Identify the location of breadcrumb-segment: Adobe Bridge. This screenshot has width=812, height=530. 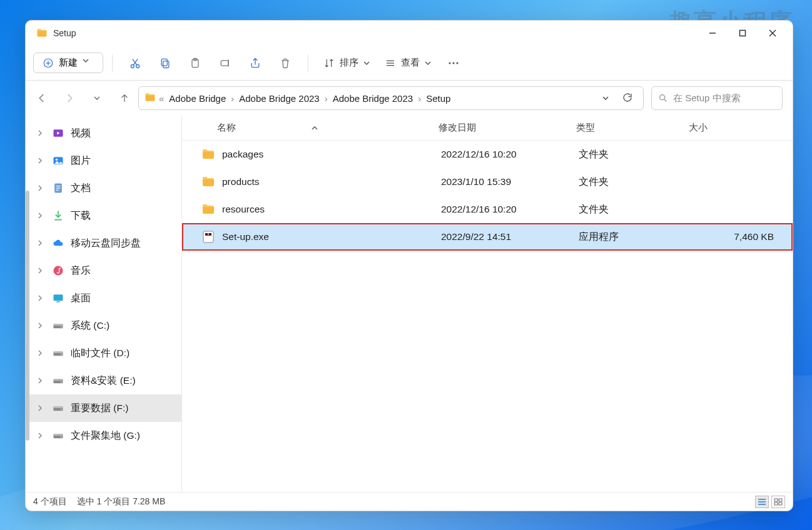
(198, 99).